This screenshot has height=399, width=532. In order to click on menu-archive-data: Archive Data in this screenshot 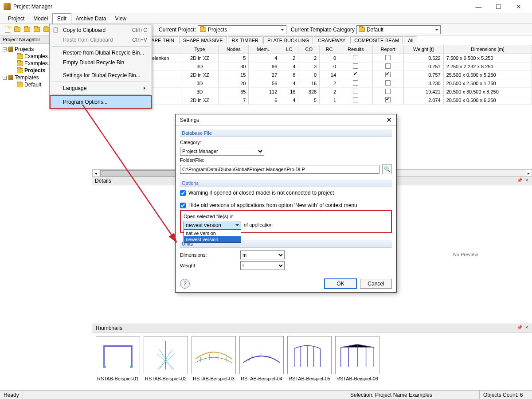, I will do `click(91, 19)`.